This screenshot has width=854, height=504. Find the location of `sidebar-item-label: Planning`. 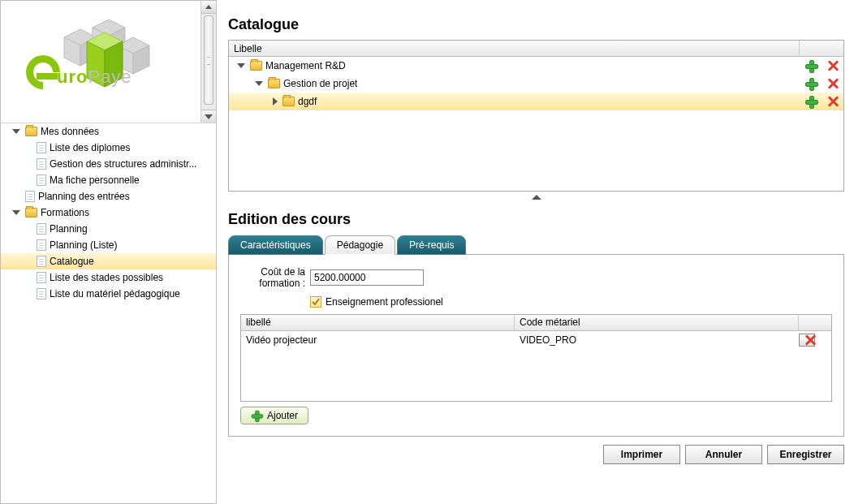

sidebar-item-label: Planning is located at coordinates (68, 229).